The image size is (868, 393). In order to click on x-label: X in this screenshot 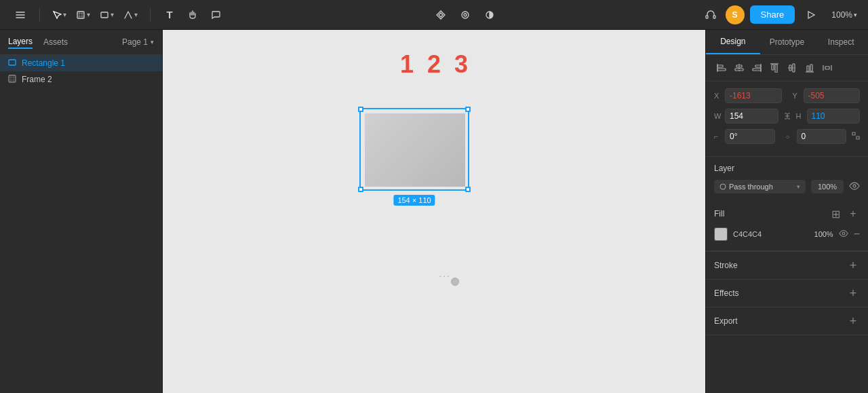, I will do `click(718, 96)`.